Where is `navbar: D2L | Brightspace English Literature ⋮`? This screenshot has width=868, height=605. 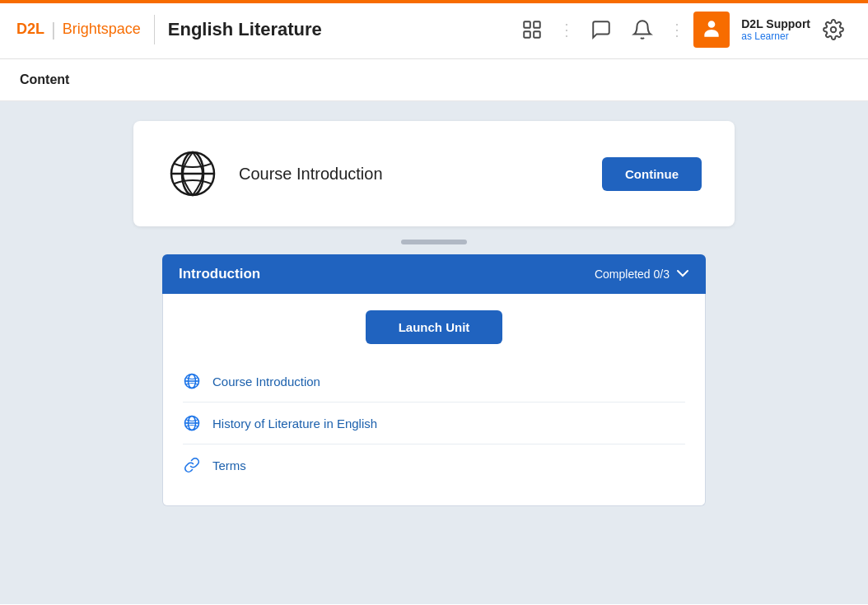 navbar: D2L | Brightspace English Literature ⋮ is located at coordinates (434, 30).